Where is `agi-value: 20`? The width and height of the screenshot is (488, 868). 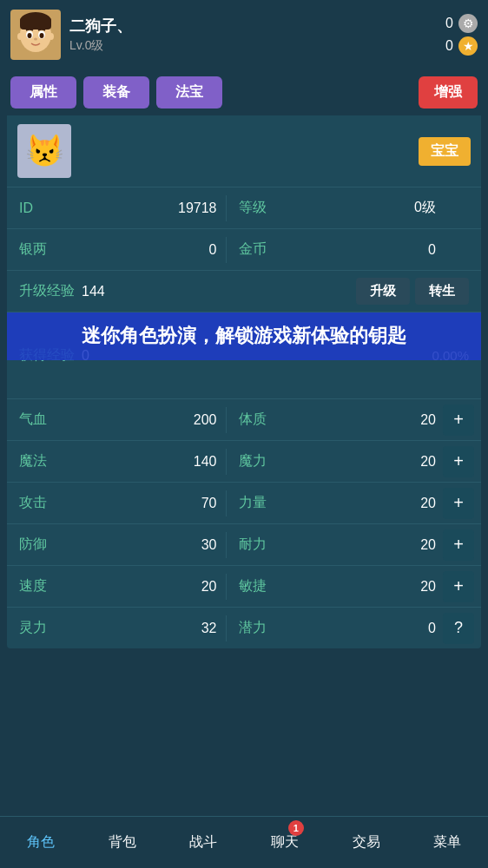
agi-value: 20 is located at coordinates (361, 587).